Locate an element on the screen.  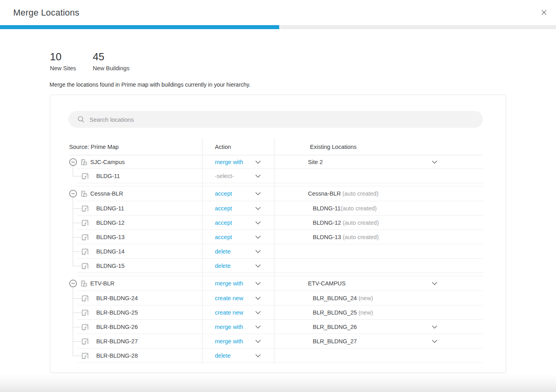
search-input is located at coordinates (269, 120).